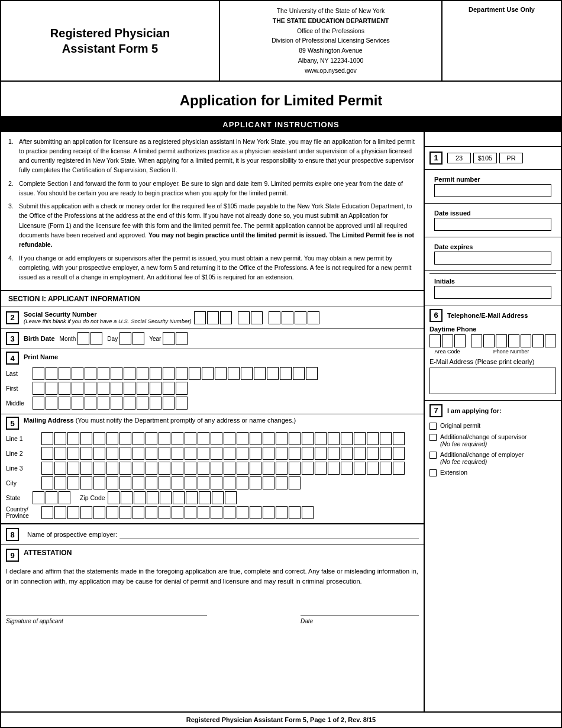 Image resolution: width=562 pixels, height=728 pixels. Describe the element at coordinates (493, 224) in the screenshot. I see `date-issued-field` at that location.